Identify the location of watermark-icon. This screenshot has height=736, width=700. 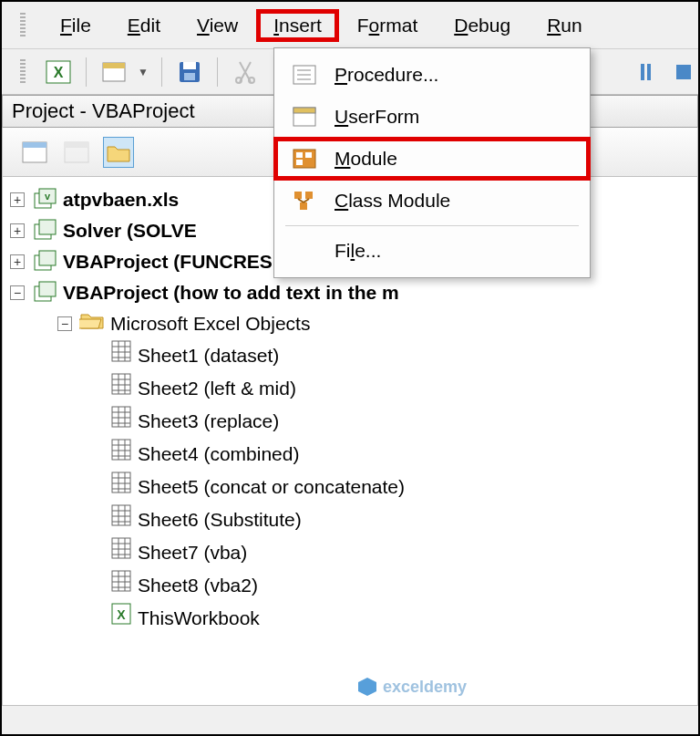
(367, 687).